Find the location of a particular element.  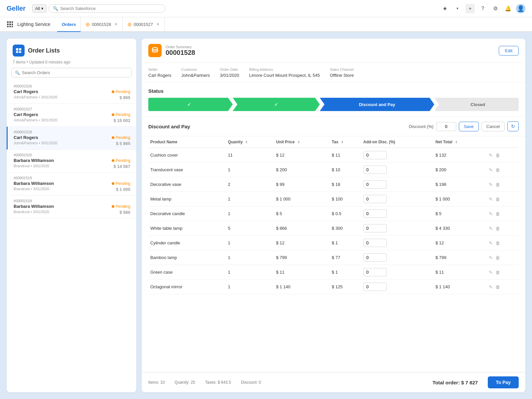

search-filter-dropdown: All ▾ is located at coordinates (39, 9).